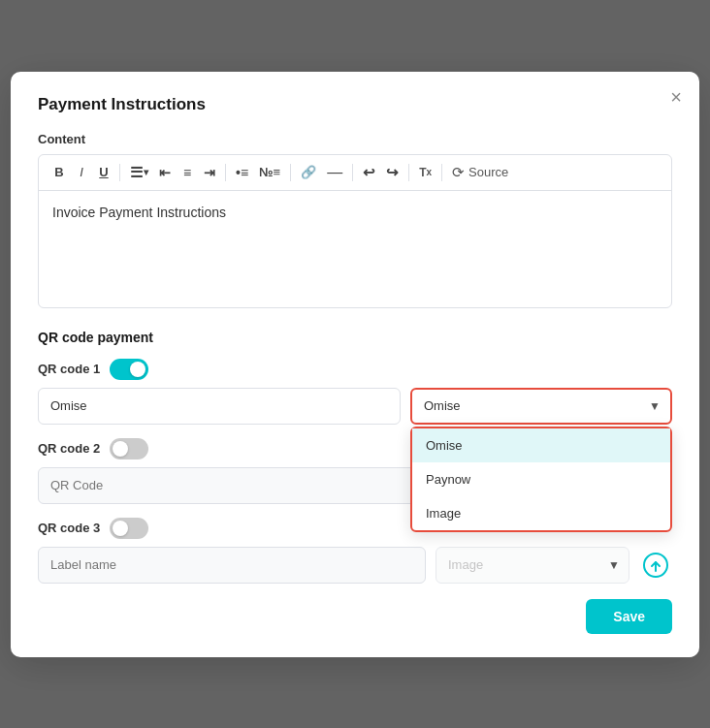 The width and height of the screenshot is (710, 728). I want to click on toolbar-text-format: B I U, so click(81, 173).